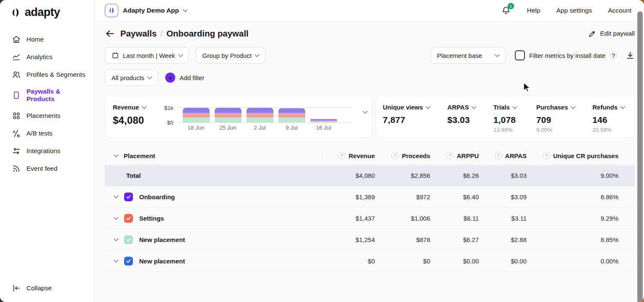  What do you see at coordinates (16, 75) in the screenshot?
I see `profiles-icon` at bounding box center [16, 75].